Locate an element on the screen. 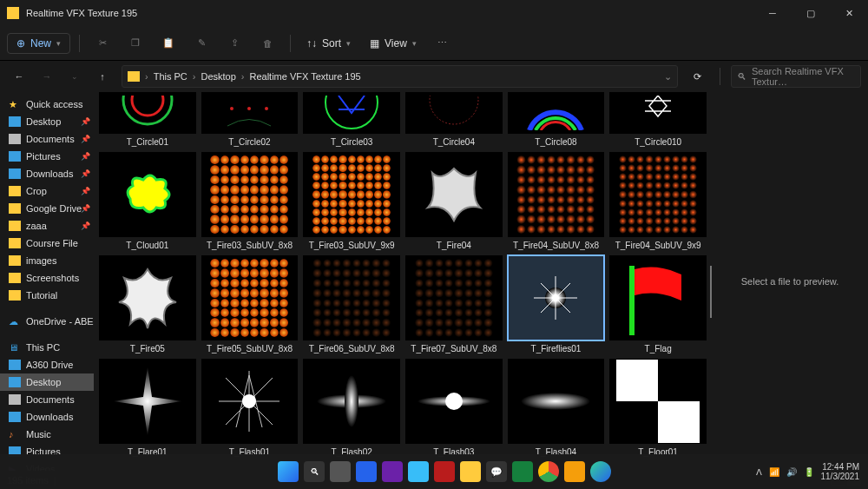  forward-button: → is located at coordinates (47, 76).